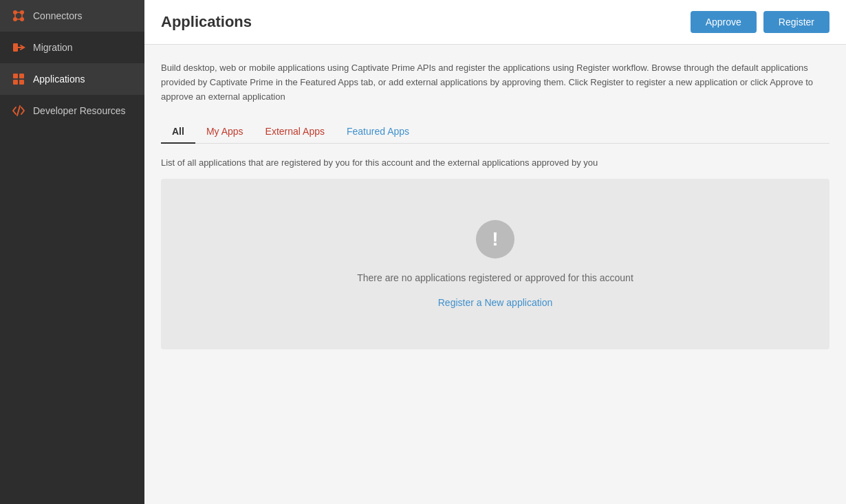 Image resolution: width=846 pixels, height=504 pixels. I want to click on sidebar-item-developer-resources-label: Developer Resources, so click(80, 111).